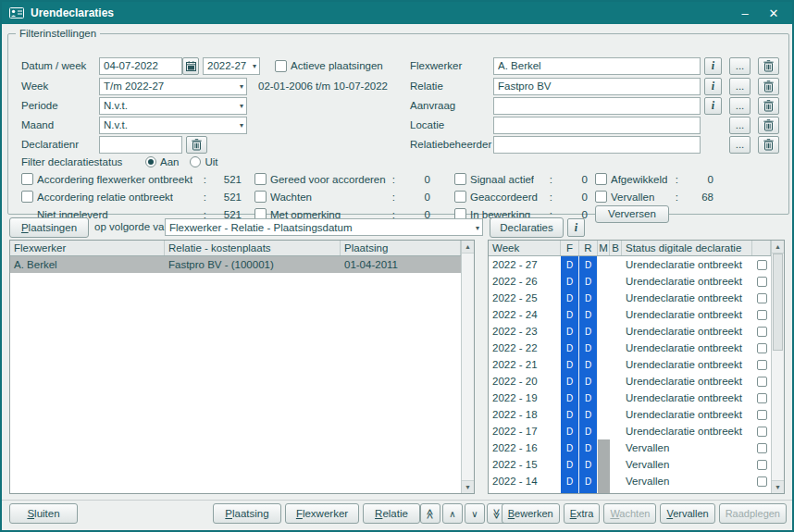  I want to click on declaratie-row: 2022 - 19DDUrendeclaratie ontbreekt, so click(629, 398).